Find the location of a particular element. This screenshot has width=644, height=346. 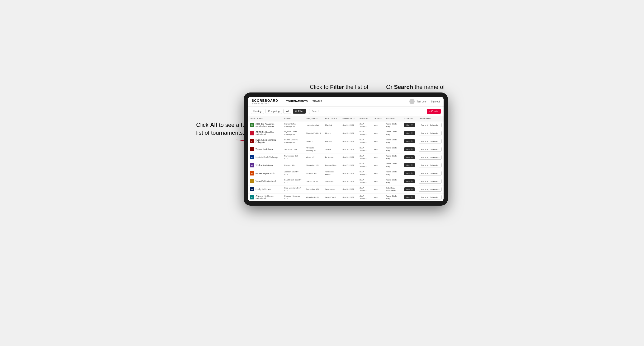

cell-venue-7: Sand Creek Country Club is located at coordinates (293, 181).